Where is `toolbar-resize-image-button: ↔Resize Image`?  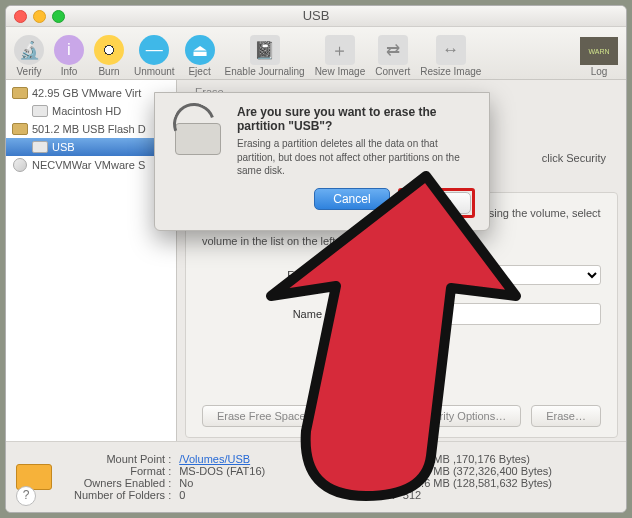
toolbar-resize-image-button: ↔Resize Image is located at coordinates (450, 56).